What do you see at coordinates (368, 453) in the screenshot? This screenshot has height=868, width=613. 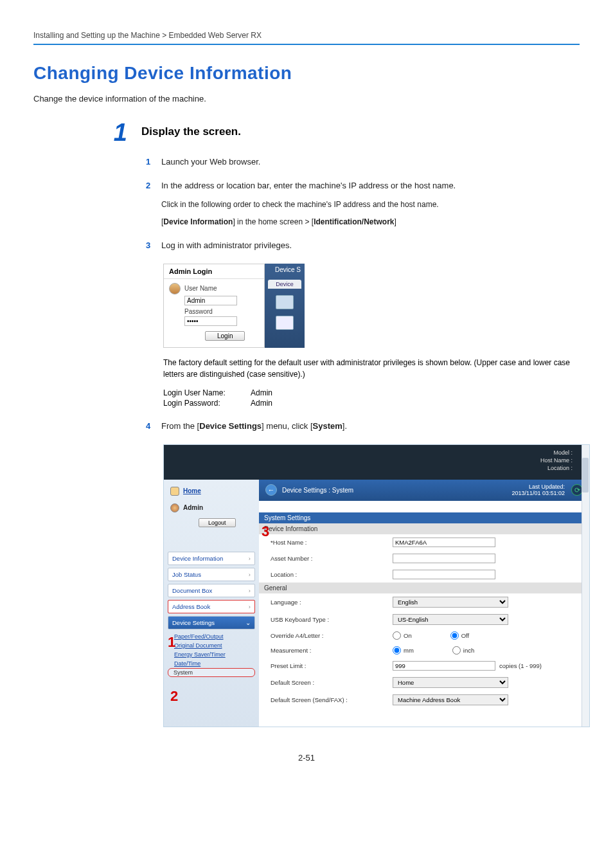 I see `top-model-label: Model :` at bounding box center [368, 453].